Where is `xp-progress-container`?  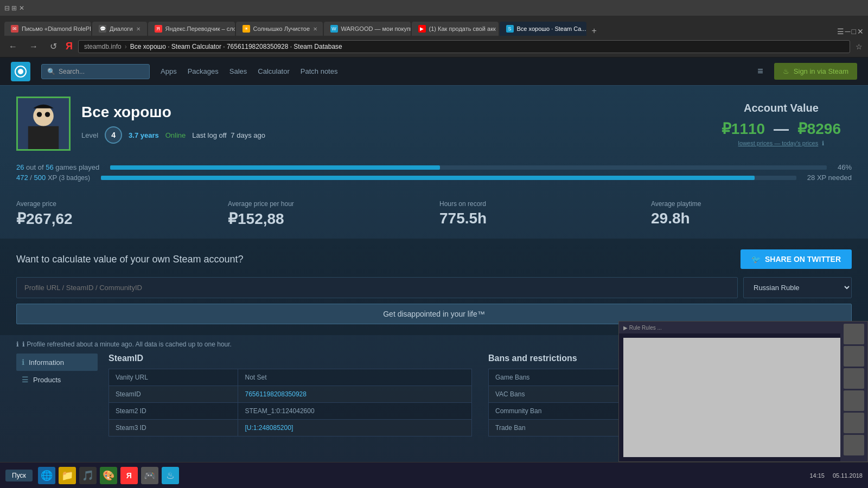
xp-progress-container is located at coordinates (449, 178).